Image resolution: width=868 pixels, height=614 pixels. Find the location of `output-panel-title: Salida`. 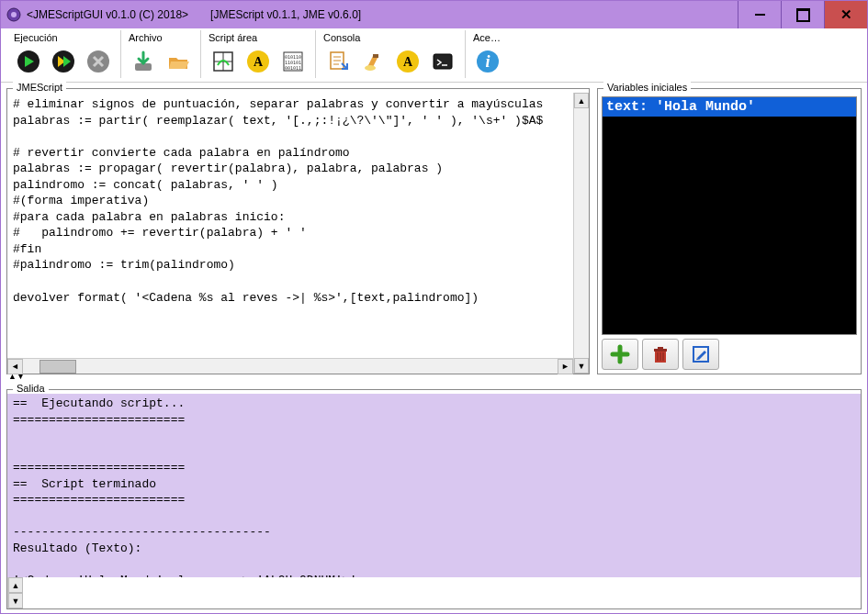

output-panel-title: Salida is located at coordinates (31, 388).